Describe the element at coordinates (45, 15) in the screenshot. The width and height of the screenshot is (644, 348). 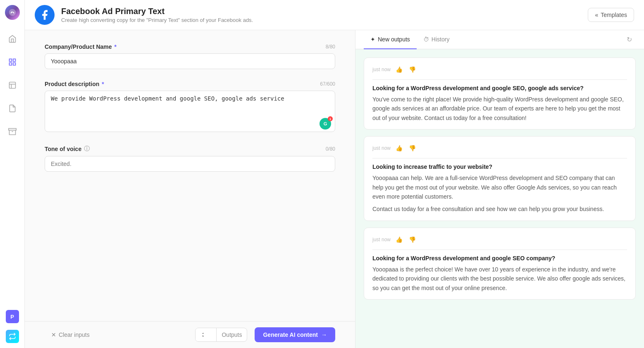
I see `facebook-icon` at that location.